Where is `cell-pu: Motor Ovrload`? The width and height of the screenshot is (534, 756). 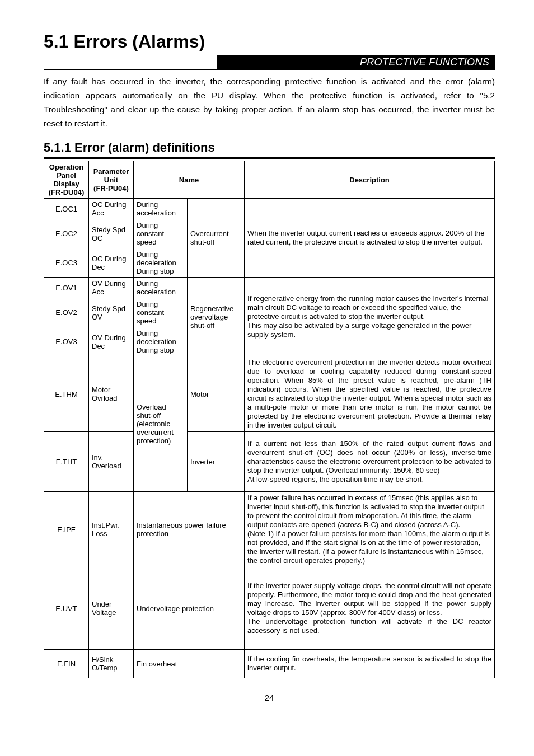 cell-pu: Motor Ovrload is located at coordinates (111, 394).